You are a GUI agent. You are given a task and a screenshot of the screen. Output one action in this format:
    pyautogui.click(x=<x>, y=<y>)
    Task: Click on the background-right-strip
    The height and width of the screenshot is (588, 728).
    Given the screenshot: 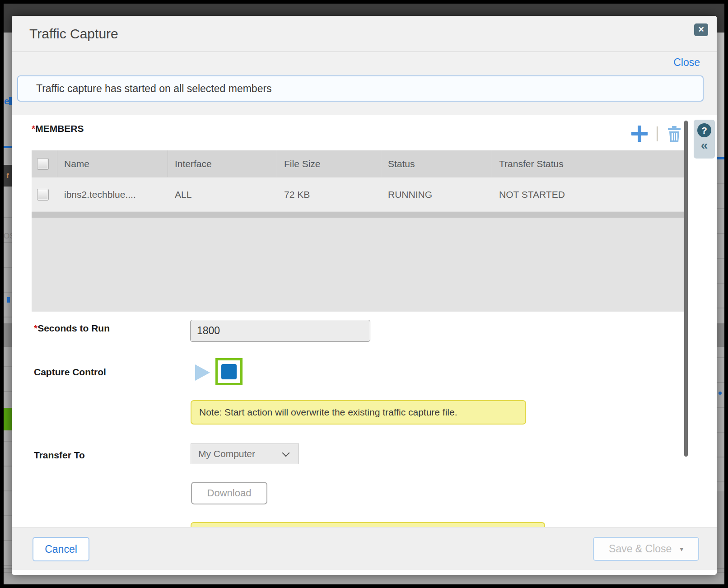 What is the action you would take?
    pyautogui.click(x=720, y=302)
    